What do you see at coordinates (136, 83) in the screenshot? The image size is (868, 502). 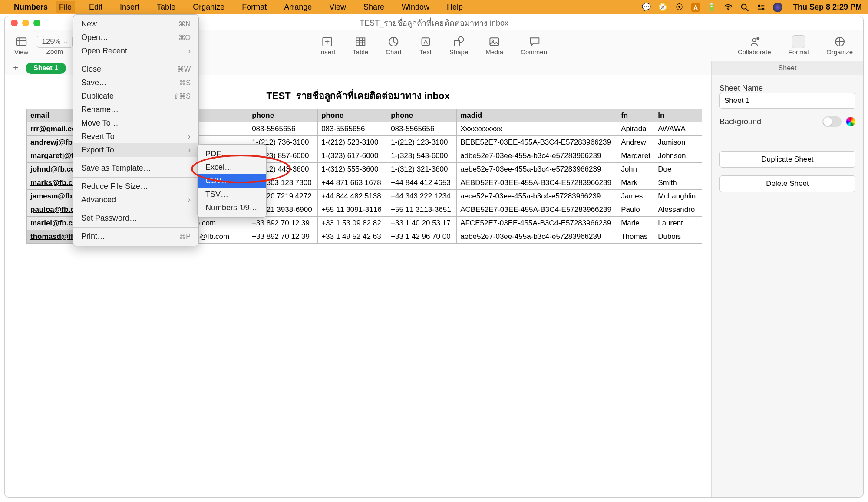 I see `file-menu-item: Save…⌘S` at bounding box center [136, 83].